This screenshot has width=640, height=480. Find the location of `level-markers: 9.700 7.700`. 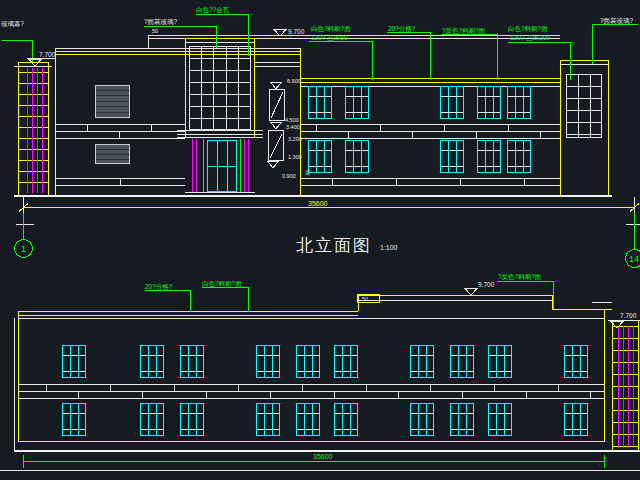

level-markers: 9.700 7.700 is located at coordinates (166, 48).